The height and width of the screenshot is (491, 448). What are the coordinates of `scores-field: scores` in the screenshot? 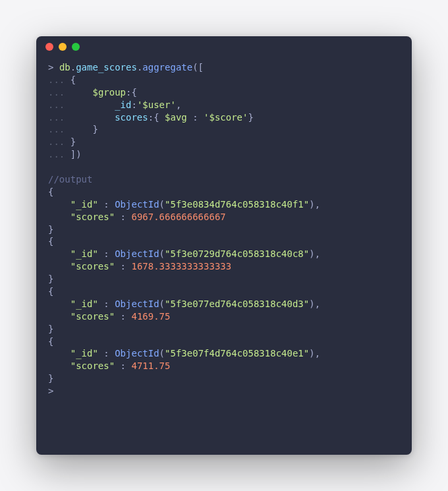 It's located at (132, 117).